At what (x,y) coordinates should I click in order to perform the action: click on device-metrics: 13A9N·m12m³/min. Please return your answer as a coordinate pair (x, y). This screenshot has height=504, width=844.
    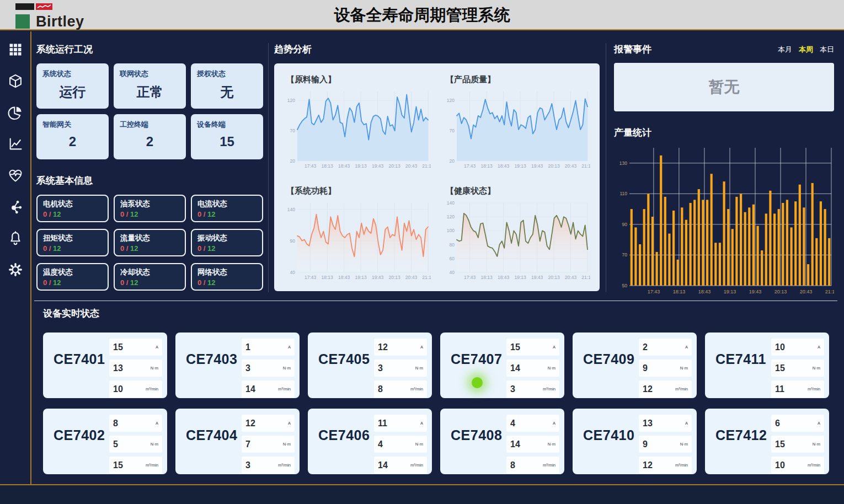
    Looking at the image, I should click on (665, 444).